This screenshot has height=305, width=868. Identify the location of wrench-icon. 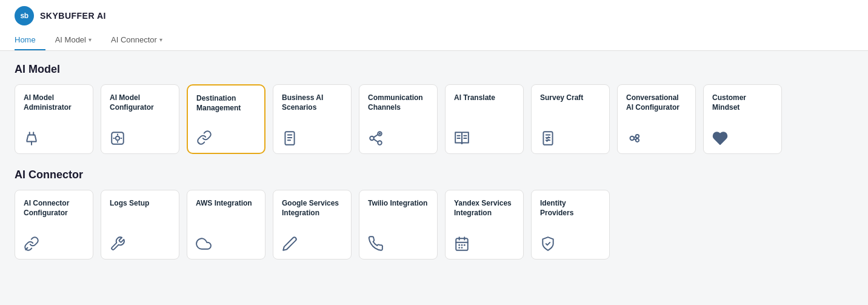
(118, 244).